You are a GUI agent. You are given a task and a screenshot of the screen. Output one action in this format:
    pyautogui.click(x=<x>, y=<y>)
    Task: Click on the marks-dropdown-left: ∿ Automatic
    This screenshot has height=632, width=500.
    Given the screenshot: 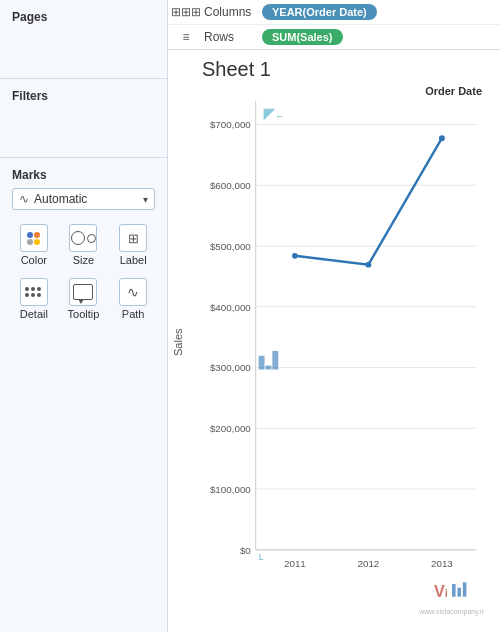 What is the action you would take?
    pyautogui.click(x=53, y=199)
    